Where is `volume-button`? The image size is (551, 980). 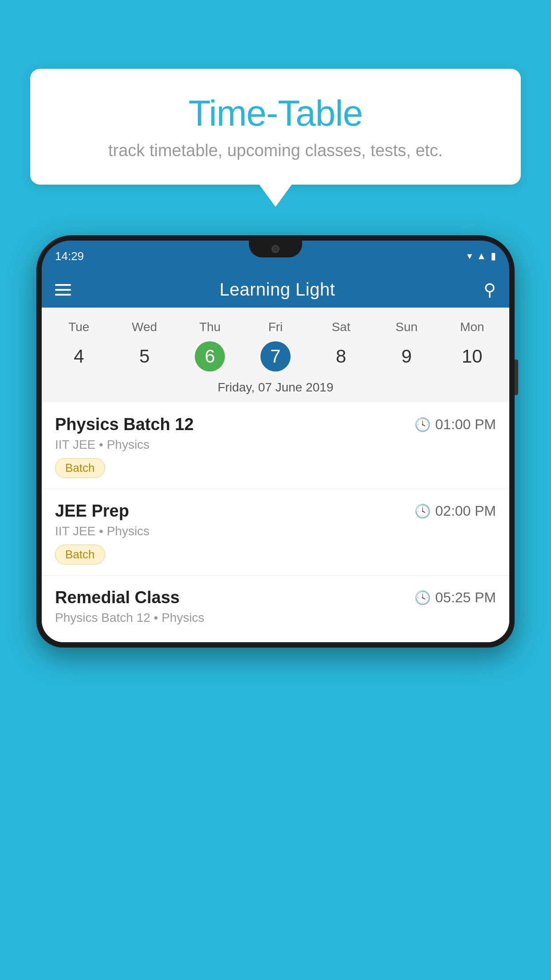
volume-button is located at coordinates (516, 377).